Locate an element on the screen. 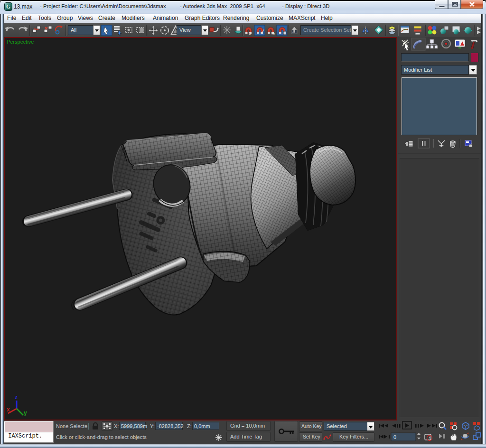 The height and width of the screenshot is (448, 486). svg-text: abc is located at coordinates (294, 32).